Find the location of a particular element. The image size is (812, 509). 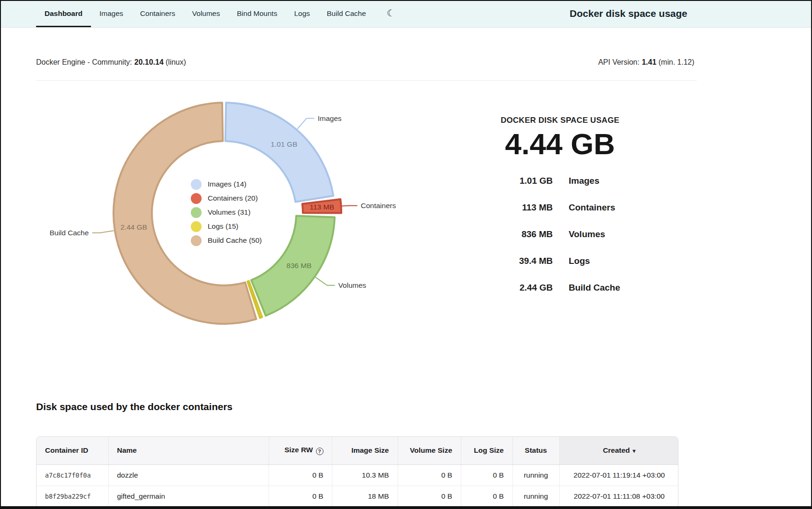

summary-label: Images is located at coordinates (584, 181).